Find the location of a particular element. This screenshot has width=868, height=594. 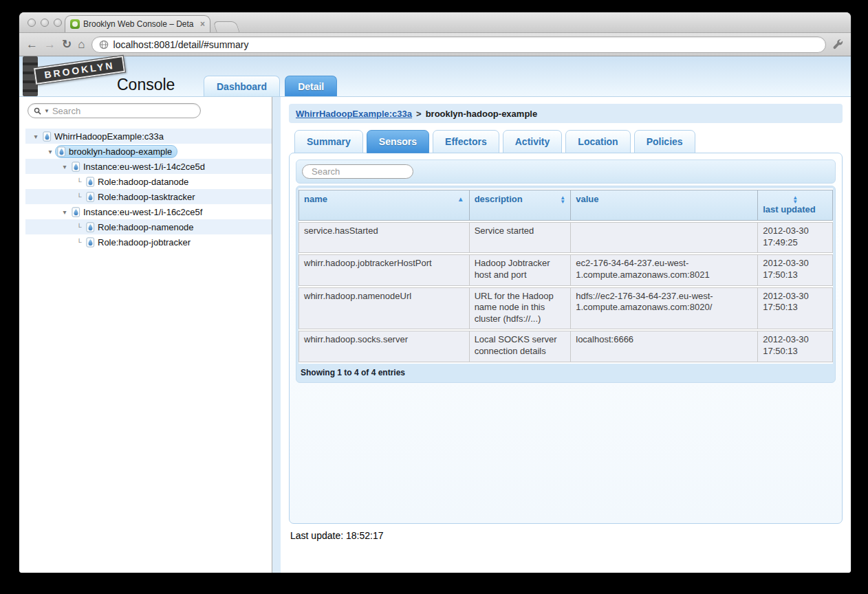

search-options-caret-icon: ▼ is located at coordinates (47, 111).